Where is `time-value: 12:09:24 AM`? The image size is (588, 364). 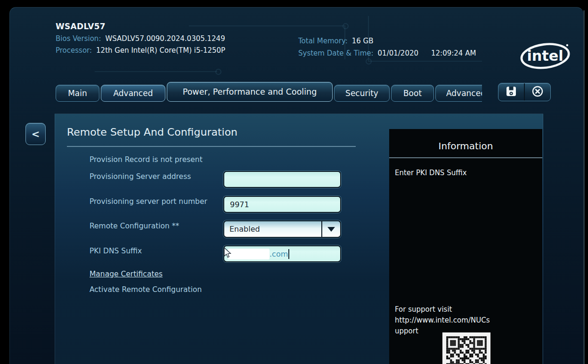 time-value: 12:09:24 AM is located at coordinates (453, 53).